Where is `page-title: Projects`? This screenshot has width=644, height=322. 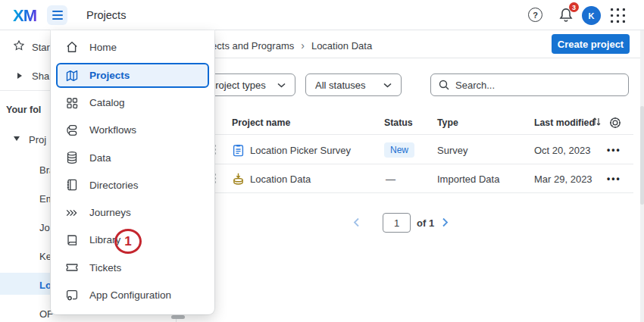 page-title: Projects is located at coordinates (106, 15).